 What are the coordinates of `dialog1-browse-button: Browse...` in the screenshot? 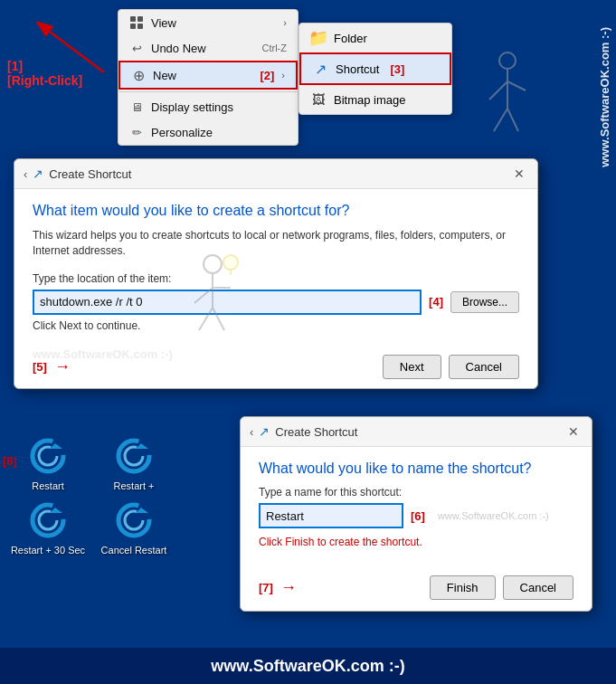 It's located at (485, 302).